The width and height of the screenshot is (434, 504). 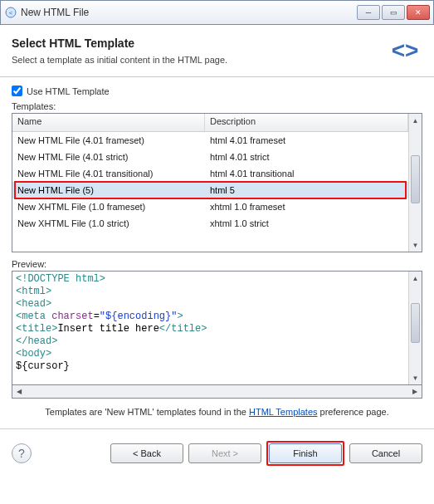 What do you see at coordinates (109, 123) in the screenshot?
I see `column-name: Name` at bounding box center [109, 123].